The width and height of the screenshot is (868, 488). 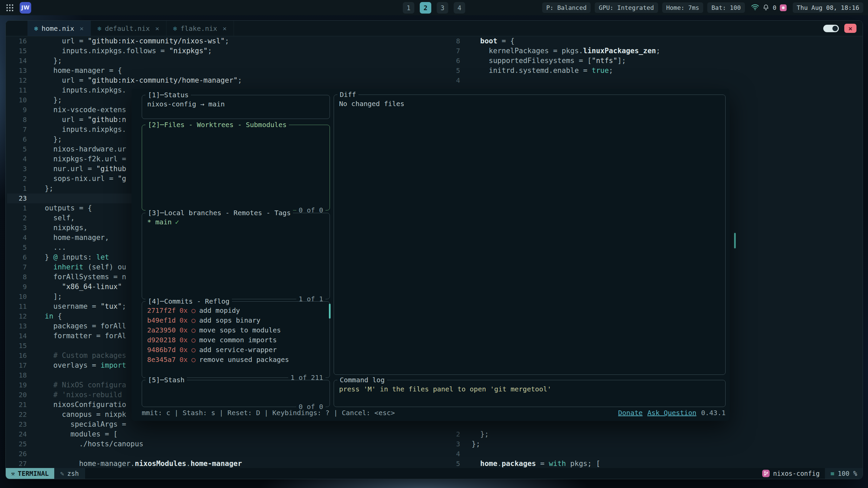 I want to click on link-ask-question: Ask Question, so click(x=672, y=413).